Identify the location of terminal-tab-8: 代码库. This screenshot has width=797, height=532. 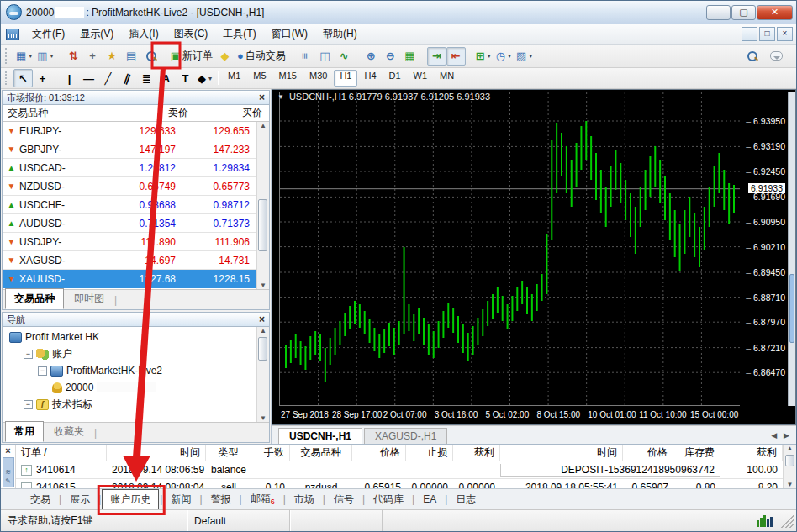
(388, 499).